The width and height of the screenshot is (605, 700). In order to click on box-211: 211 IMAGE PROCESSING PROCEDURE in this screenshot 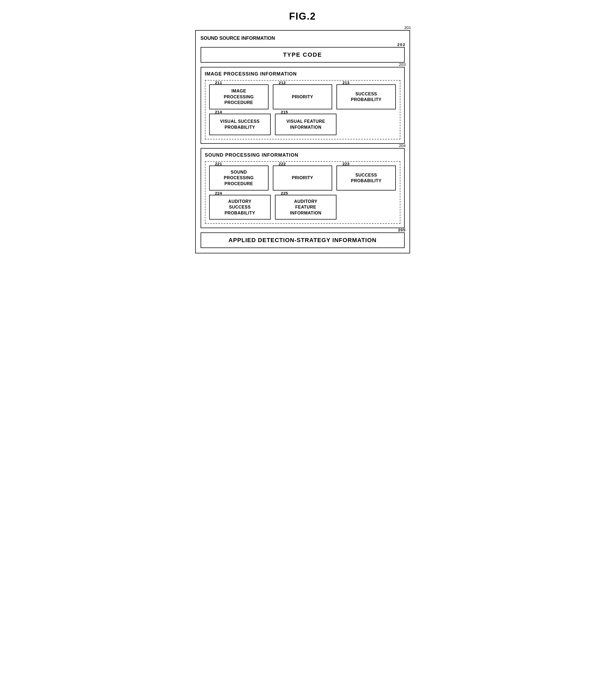, I will do `click(239, 97)`.